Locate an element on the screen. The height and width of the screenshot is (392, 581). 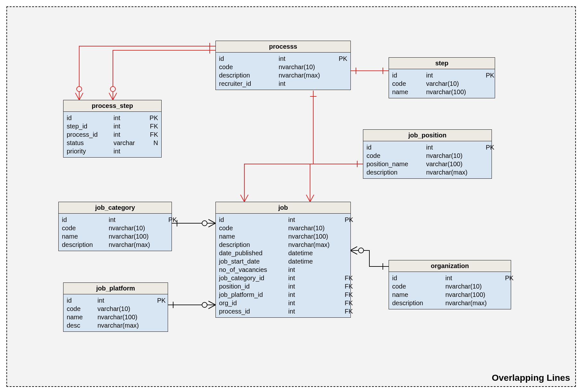
column-row: descnvarchar(max) is located at coordinates (115, 325).